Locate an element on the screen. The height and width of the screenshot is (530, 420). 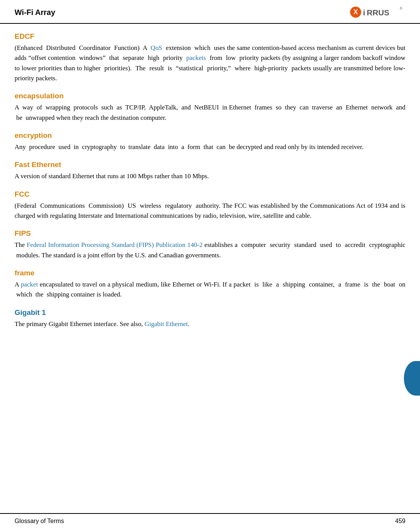
section-body-gigabit1: The primary Gigabit Ethernet interface. … is located at coordinates (210, 324).